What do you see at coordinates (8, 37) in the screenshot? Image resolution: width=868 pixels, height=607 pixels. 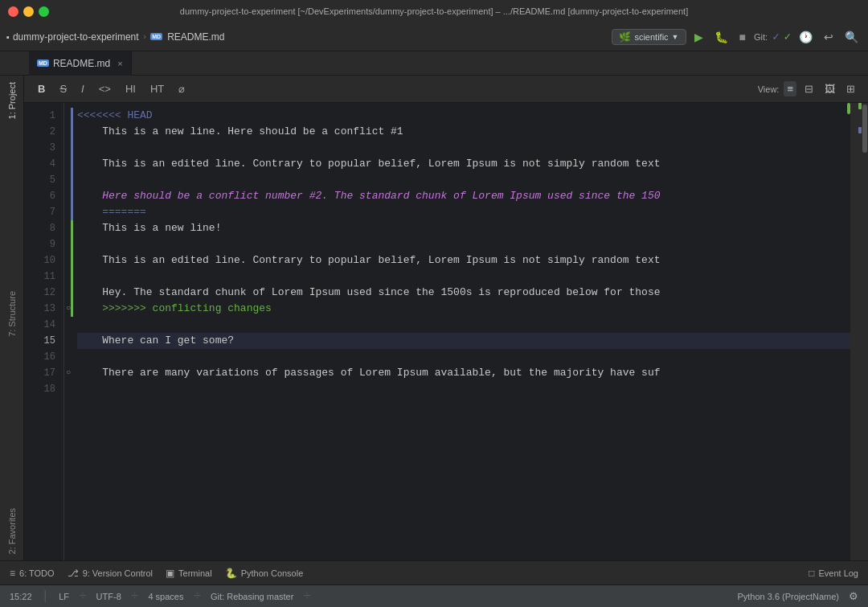 I see `folder-icon: ▪` at bounding box center [8, 37].